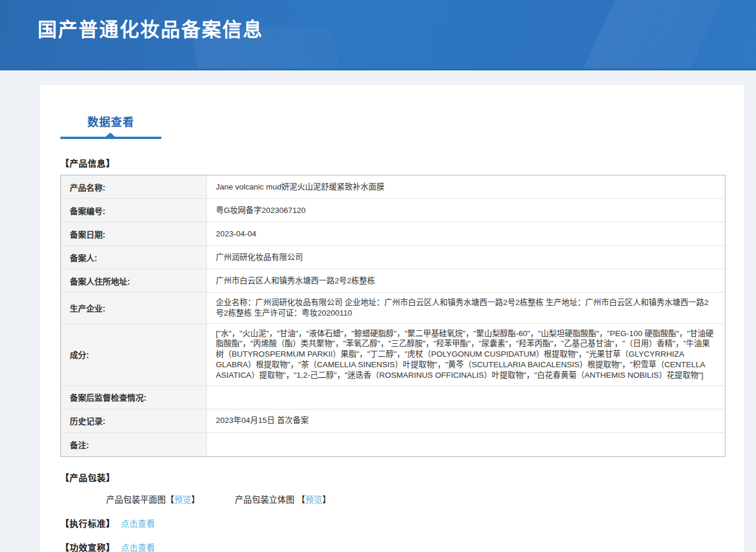 This screenshot has width=756, height=552. Describe the element at coordinates (134, 233) in the screenshot. I see `row-label: 备案日期:` at that location.